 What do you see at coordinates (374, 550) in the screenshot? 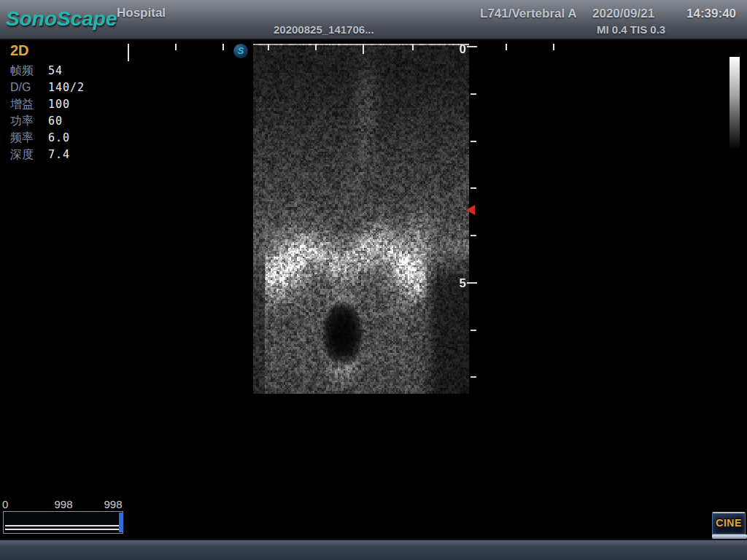
I see `taskbar: Ψ ×` at bounding box center [374, 550].